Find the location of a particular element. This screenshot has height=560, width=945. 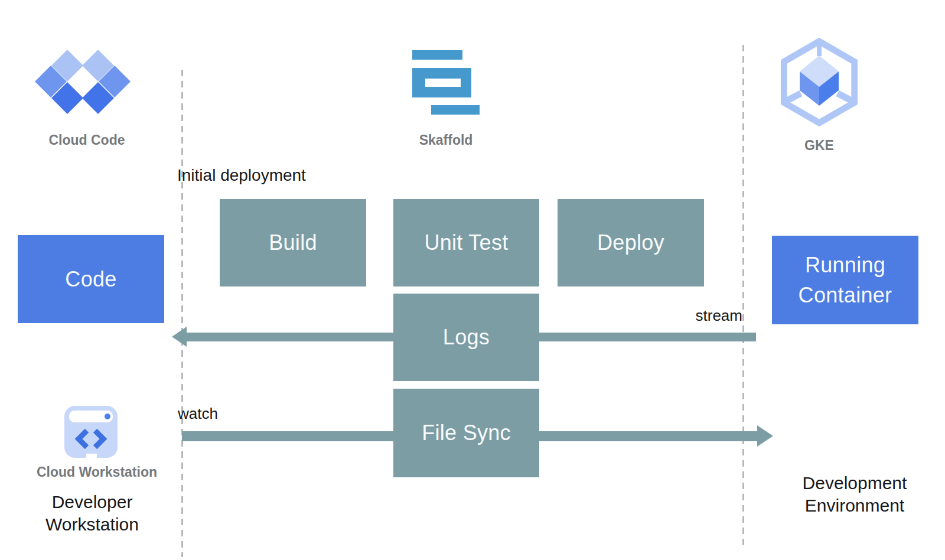

deploy-node: Deploy is located at coordinates (631, 243).